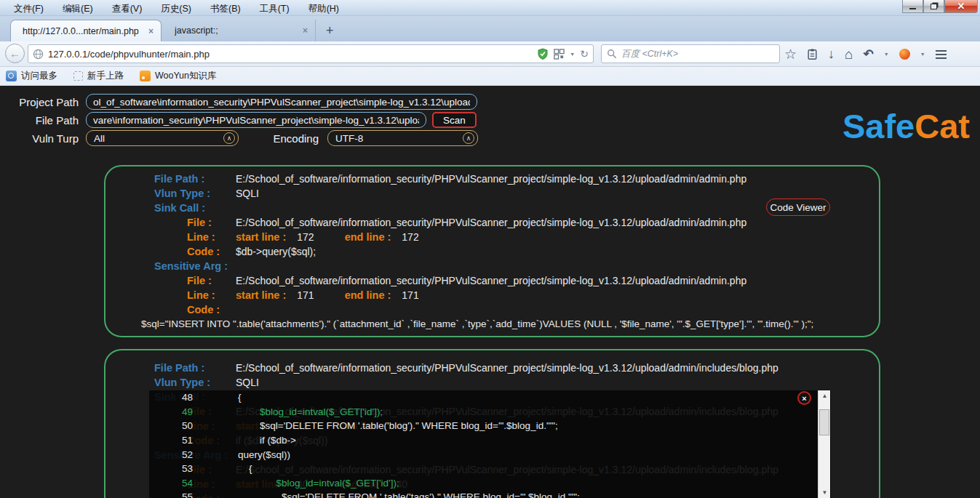 The height and width of the screenshot is (498, 980). What do you see at coordinates (454, 120) in the screenshot?
I see `scan-button: Scan` at bounding box center [454, 120].